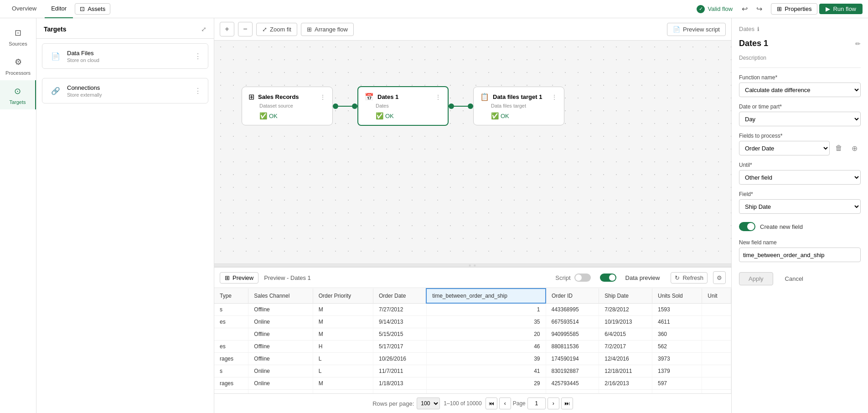  Describe the element at coordinates (800, 29) in the screenshot. I see `right-panel-breadcrumb-row: Dates ℹ` at that location.